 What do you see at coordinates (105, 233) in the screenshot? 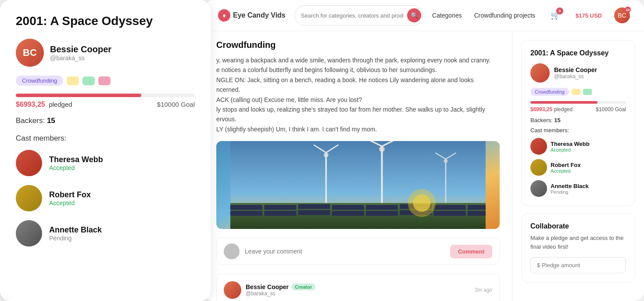
I see `cast-item-annette: Annette Black Pending` at bounding box center [105, 233].